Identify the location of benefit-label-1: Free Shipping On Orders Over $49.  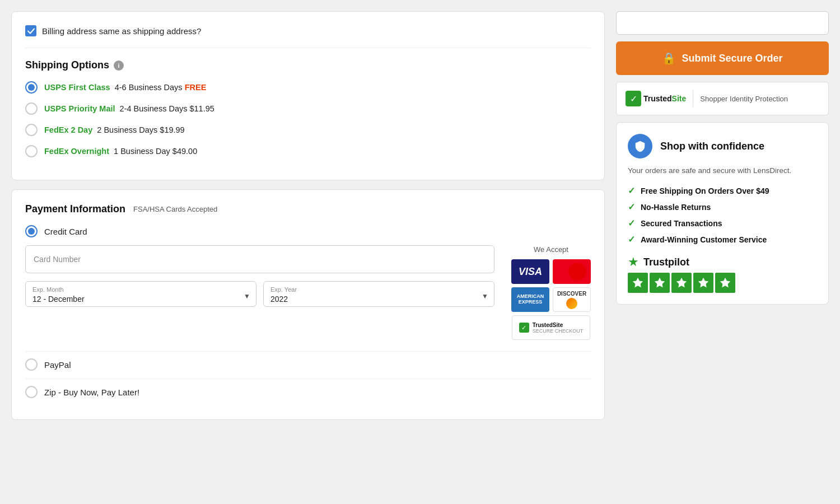
(705, 191).